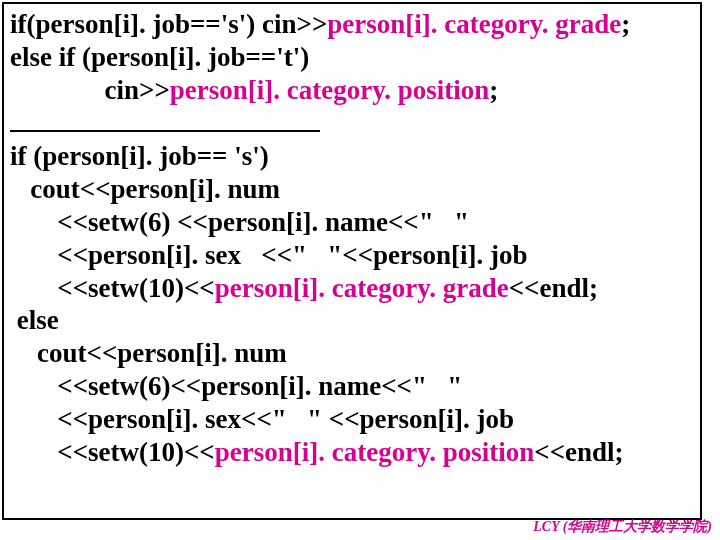 This screenshot has width=720, height=540. What do you see at coordinates (148, 353) in the screenshot?
I see `code-line-11: cout<<person[i]. num` at bounding box center [148, 353].